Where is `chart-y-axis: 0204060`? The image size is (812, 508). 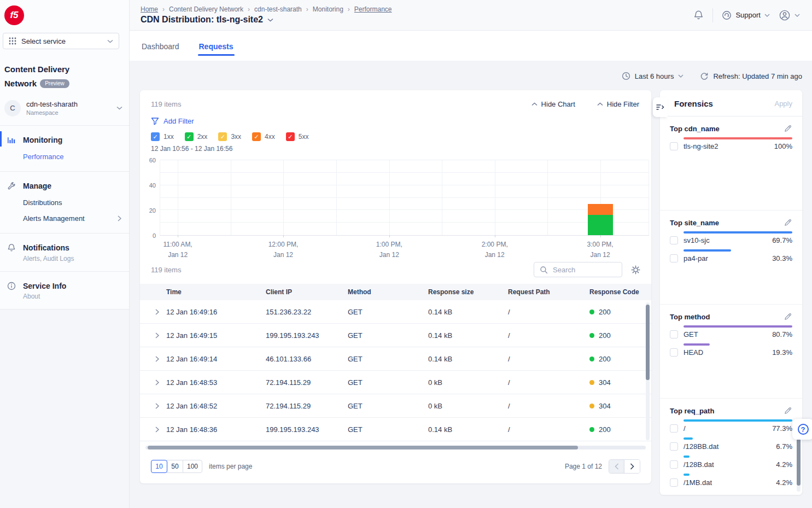 chart-y-axis: 0204060 is located at coordinates (153, 198).